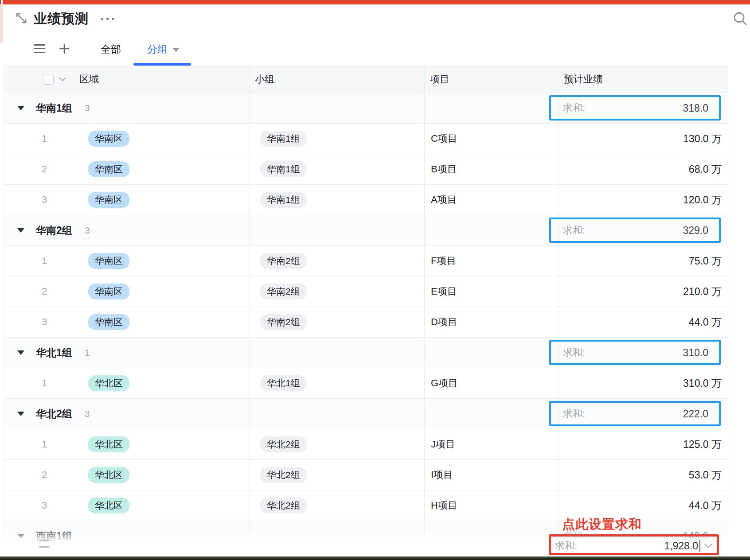  I want to click on row-project-cell: G项目, so click(492, 383).